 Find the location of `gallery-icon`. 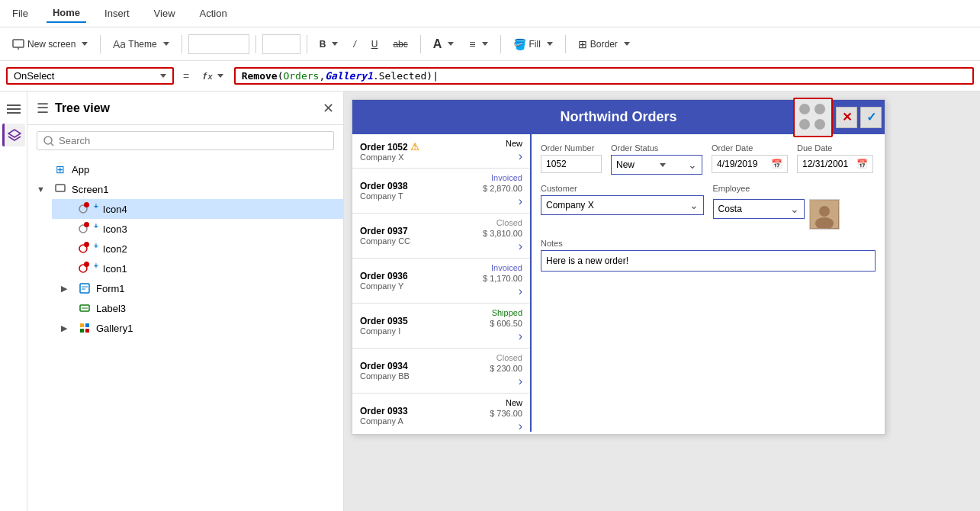

gallery-icon is located at coordinates (85, 328).